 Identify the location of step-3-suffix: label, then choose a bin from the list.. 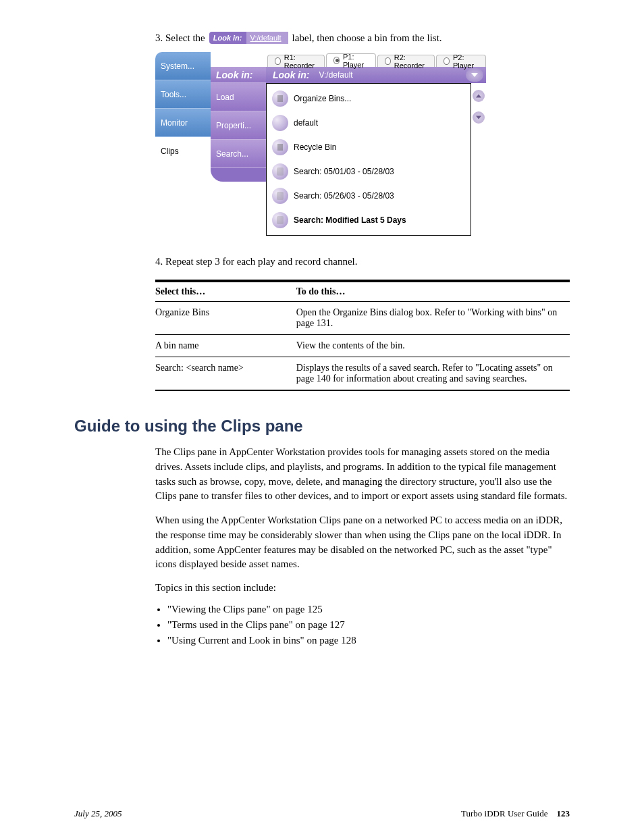
(367, 38).